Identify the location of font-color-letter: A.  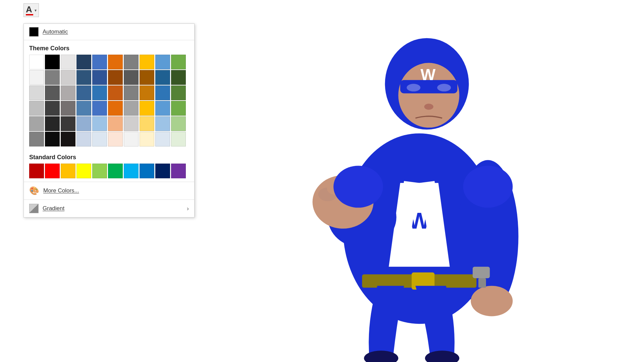
(30, 9).